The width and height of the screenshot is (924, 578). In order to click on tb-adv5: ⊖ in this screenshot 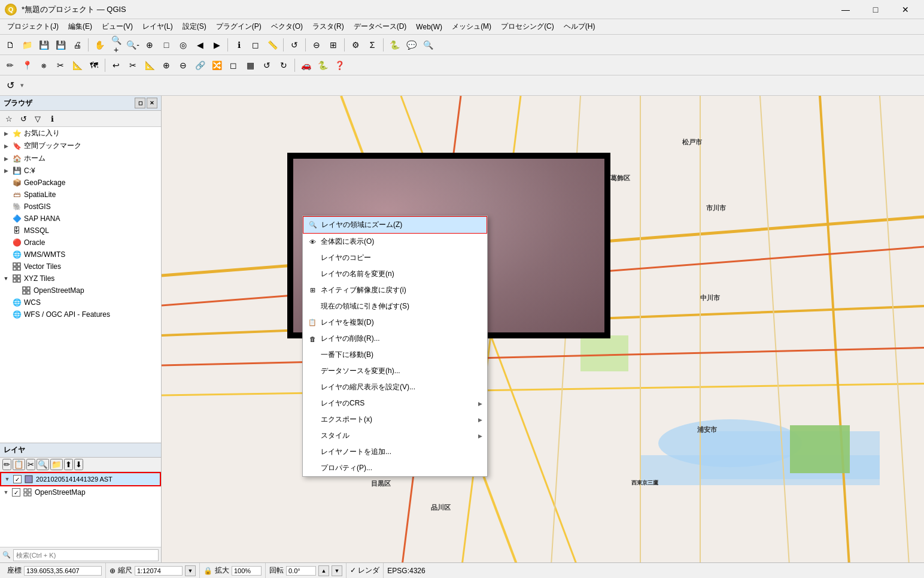, I will do `click(183, 65)`.